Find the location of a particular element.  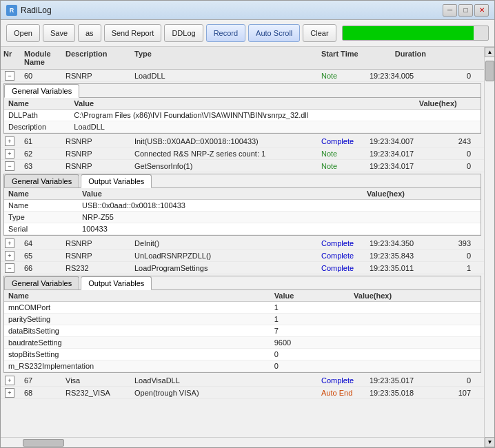

ddlog-button: DDLog is located at coordinates (183, 33).